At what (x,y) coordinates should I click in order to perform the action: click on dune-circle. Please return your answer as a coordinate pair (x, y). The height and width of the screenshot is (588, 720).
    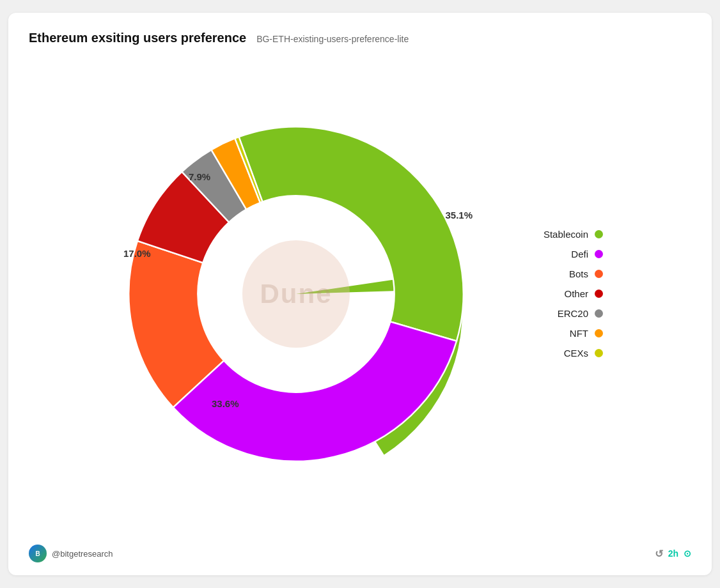
    Looking at the image, I should click on (296, 294).